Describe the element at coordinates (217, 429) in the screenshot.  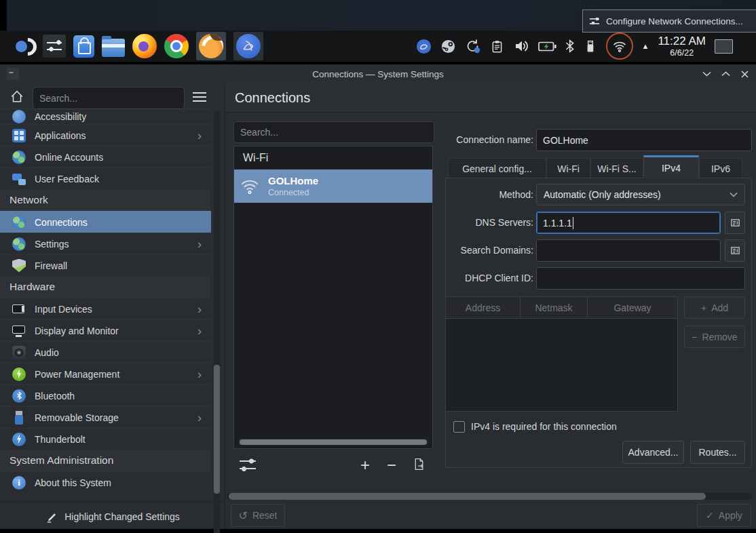
I see `sidebar-scrollbar` at that location.